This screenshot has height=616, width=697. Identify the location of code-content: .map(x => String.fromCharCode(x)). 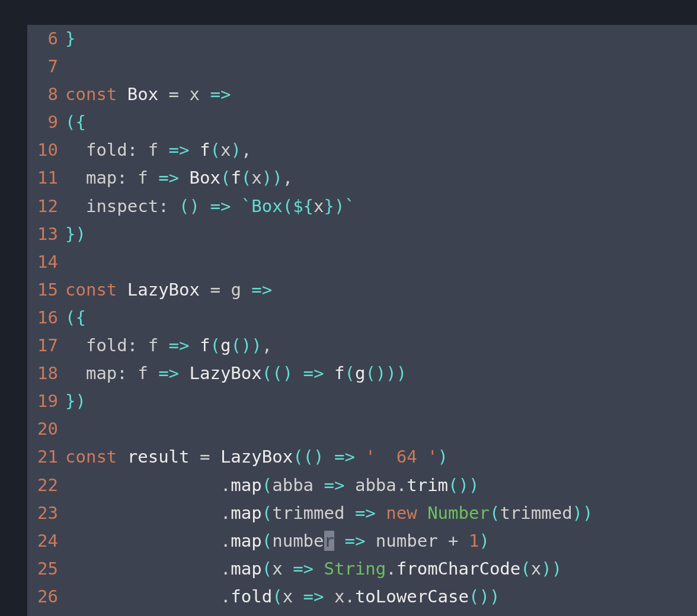
(381, 569).